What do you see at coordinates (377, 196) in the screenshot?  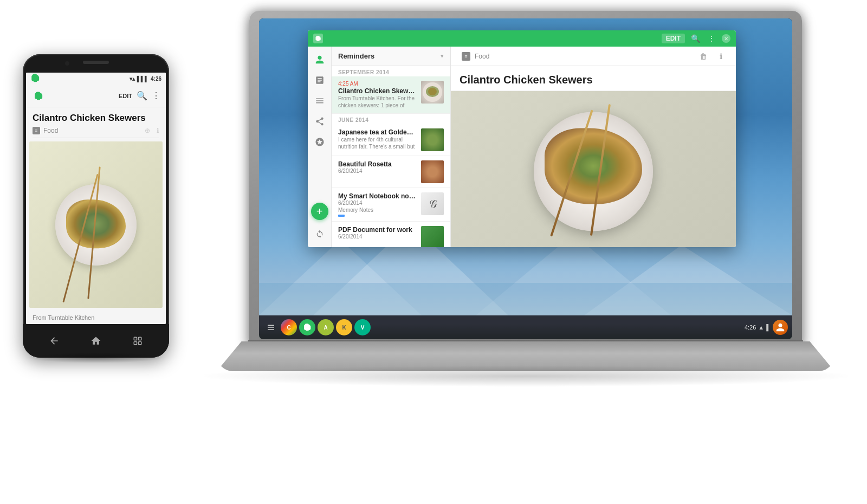 I see `ev-note-title-notebook: My Smart Notebook notes` at bounding box center [377, 196].